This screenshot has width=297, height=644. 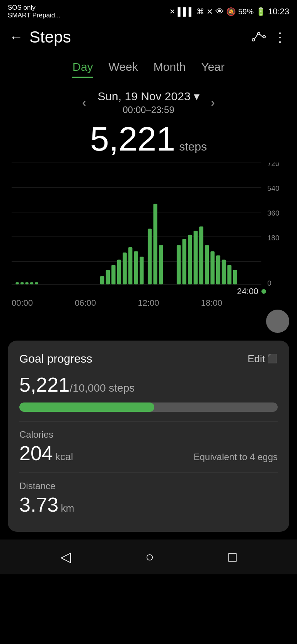 I want to click on time-label-3: 18:00, so click(x=212, y=303).